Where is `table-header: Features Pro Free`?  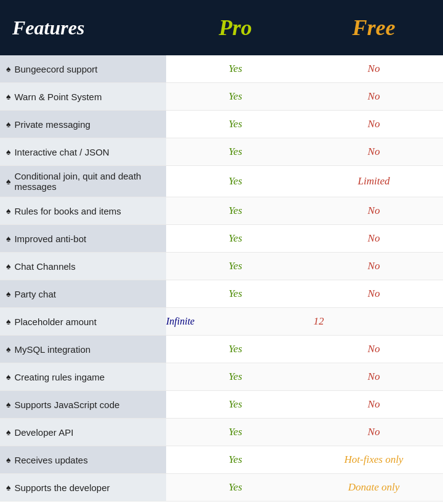
table-header: Features Pro Free is located at coordinates (222, 28).